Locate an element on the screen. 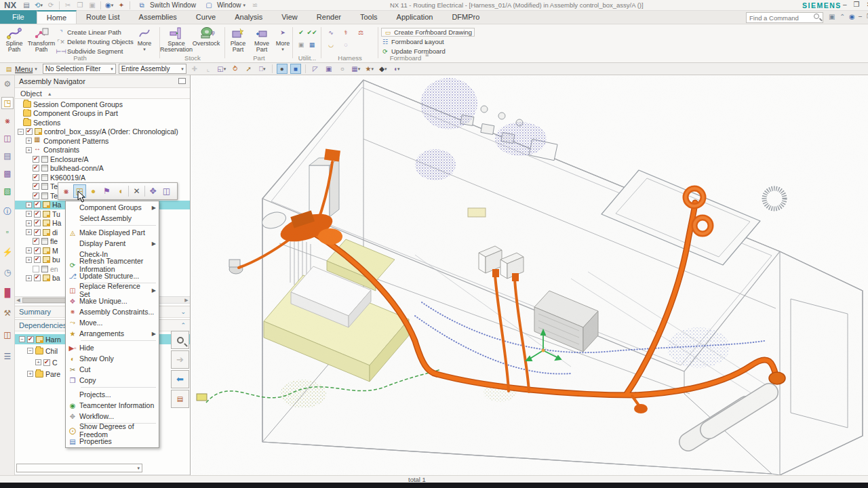  cut-icon: ✂ is located at coordinates (68, 5).